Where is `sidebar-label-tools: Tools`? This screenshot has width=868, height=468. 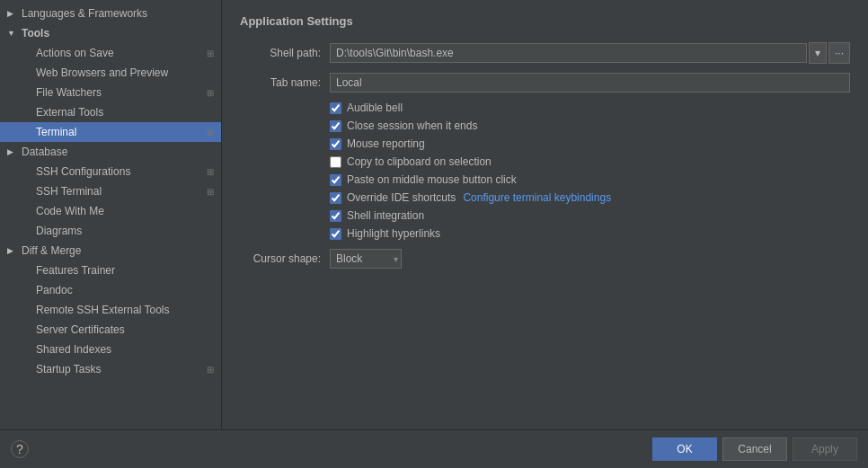
sidebar-label-tools: Tools is located at coordinates (36, 33).